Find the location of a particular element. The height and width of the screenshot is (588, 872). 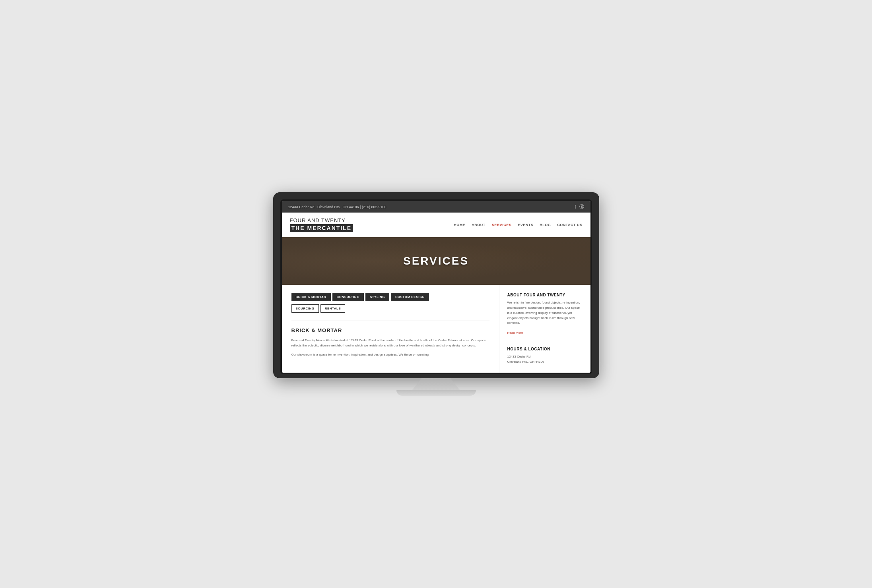

sidebar-about-text: We relish in fine design, found objects,… is located at coordinates (545, 313).